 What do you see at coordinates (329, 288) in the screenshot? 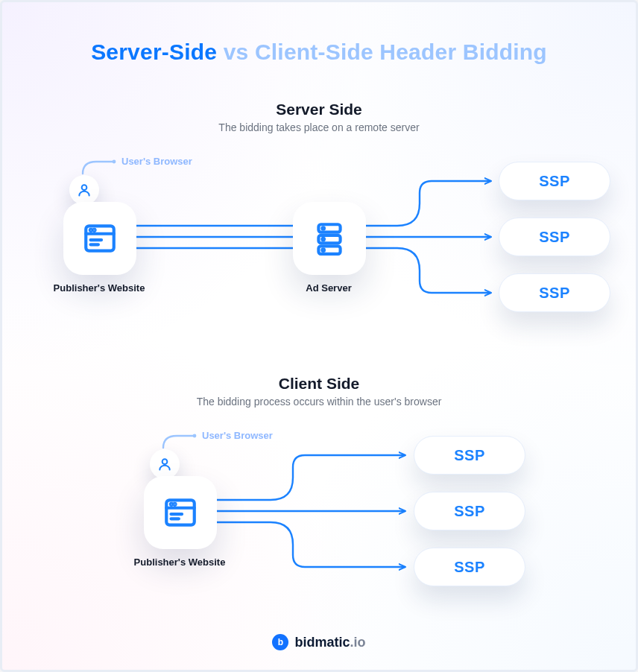
I see `server-adserver-label: Ad Server` at bounding box center [329, 288].